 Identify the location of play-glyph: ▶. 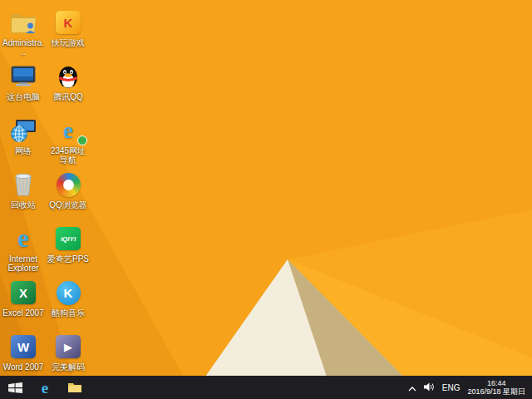
(68, 347).